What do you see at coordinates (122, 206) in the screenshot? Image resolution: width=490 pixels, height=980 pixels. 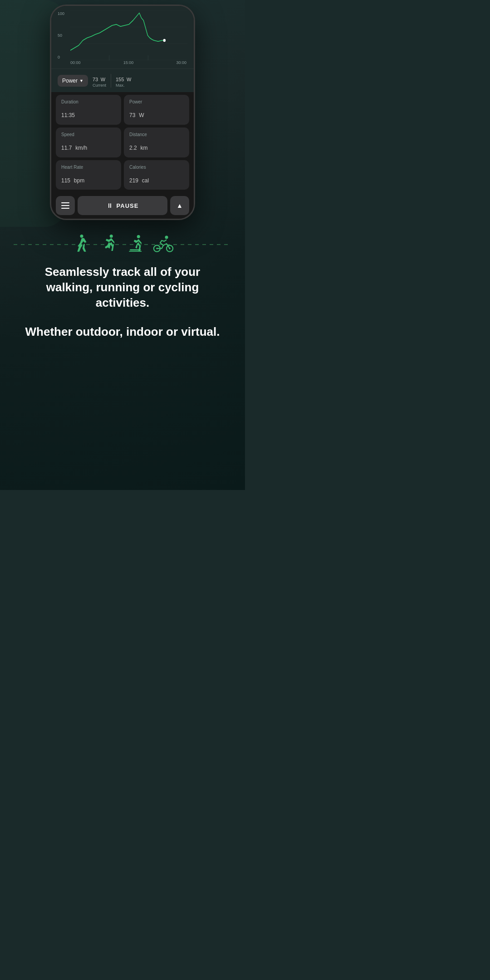 I see `bottom-controls: ⏸ PAUSE ▲` at bounding box center [122, 206].